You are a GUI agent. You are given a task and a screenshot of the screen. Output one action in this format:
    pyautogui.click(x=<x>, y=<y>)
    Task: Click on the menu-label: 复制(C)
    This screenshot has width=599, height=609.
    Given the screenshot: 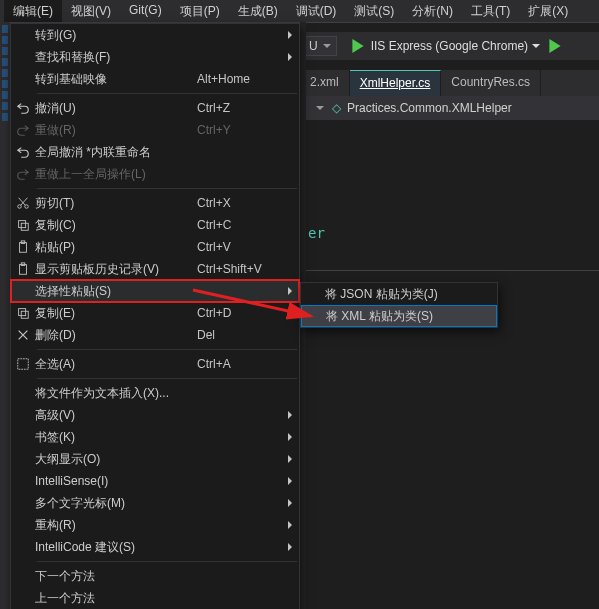 What is the action you would take?
    pyautogui.click(x=116, y=226)
    